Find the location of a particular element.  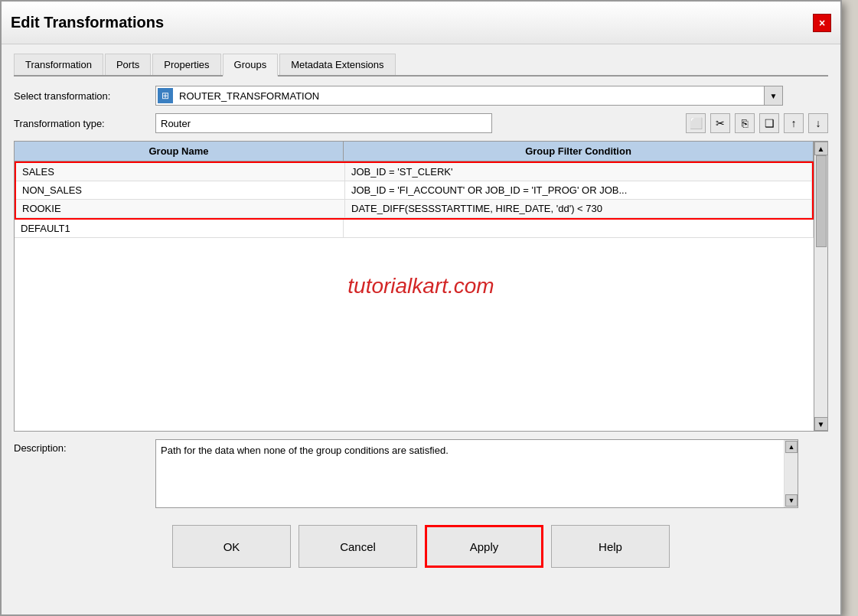

cell-group-name-2: NON_SALES is located at coordinates (181, 190).